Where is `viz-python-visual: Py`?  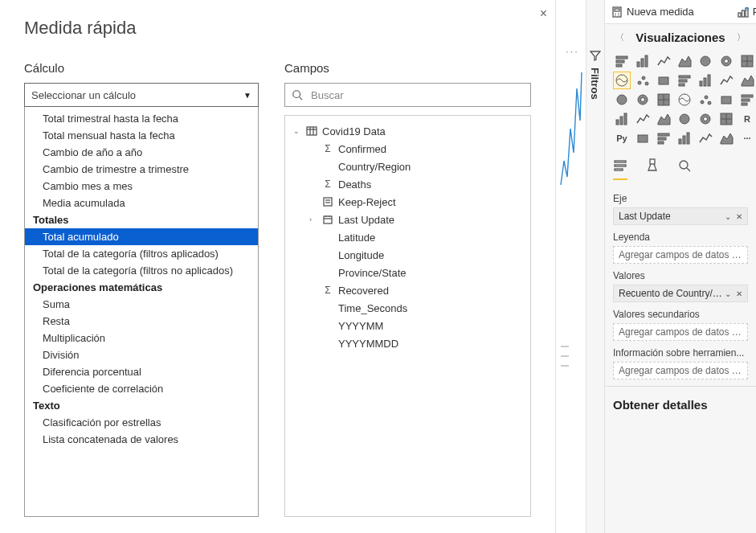
viz-python-visual: Py is located at coordinates (622, 138).